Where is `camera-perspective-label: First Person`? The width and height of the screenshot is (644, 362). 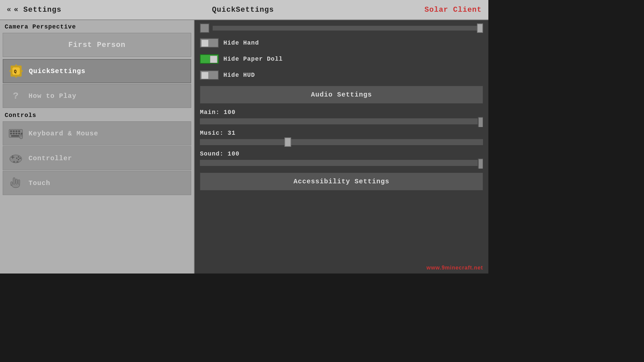 camera-perspective-label: First Person is located at coordinates (97, 45).